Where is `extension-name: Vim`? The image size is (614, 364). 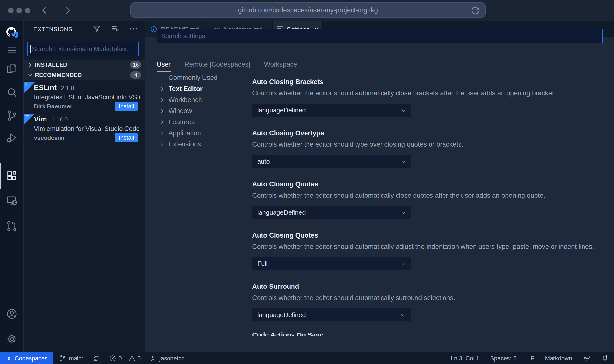 extension-name: Vim is located at coordinates (40, 119).